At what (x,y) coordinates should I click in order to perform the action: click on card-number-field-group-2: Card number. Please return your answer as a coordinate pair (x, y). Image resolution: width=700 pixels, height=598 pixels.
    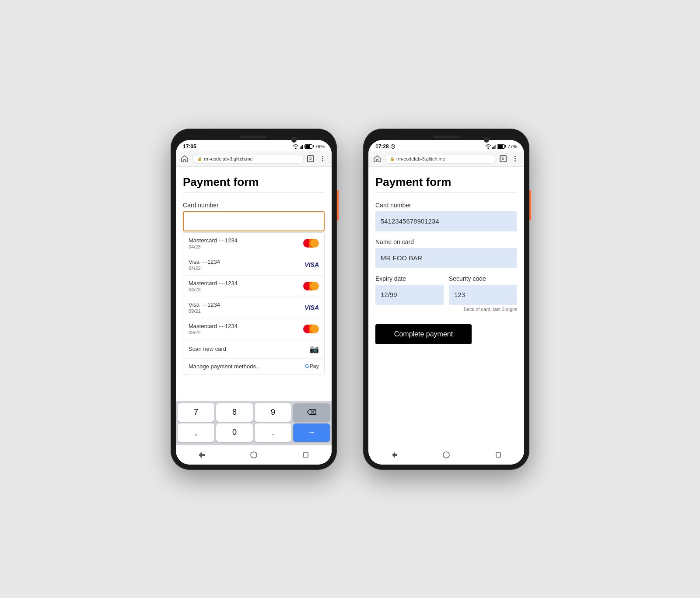
    Looking at the image, I should click on (446, 217).